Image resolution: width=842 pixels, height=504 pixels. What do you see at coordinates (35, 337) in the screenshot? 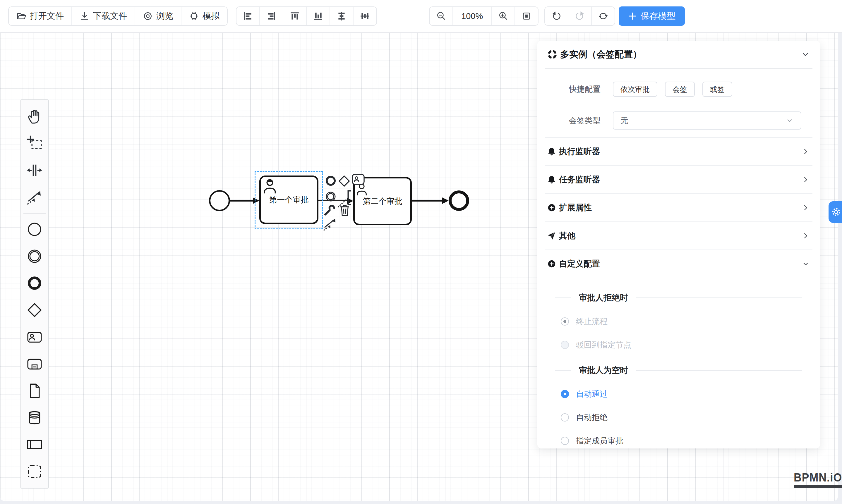
I see `create-user-task` at bounding box center [35, 337].